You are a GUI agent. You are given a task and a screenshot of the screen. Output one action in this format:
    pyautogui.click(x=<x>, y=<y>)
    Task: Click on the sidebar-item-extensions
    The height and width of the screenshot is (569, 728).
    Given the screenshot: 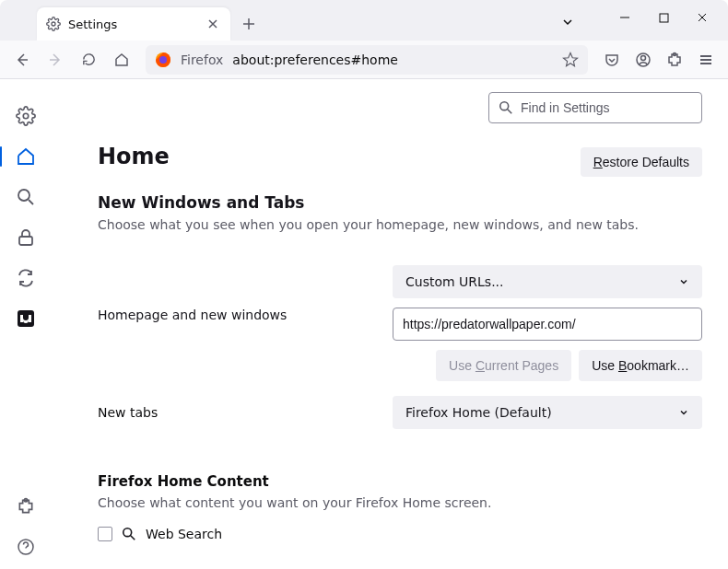 What is the action you would take?
    pyautogui.click(x=26, y=506)
    